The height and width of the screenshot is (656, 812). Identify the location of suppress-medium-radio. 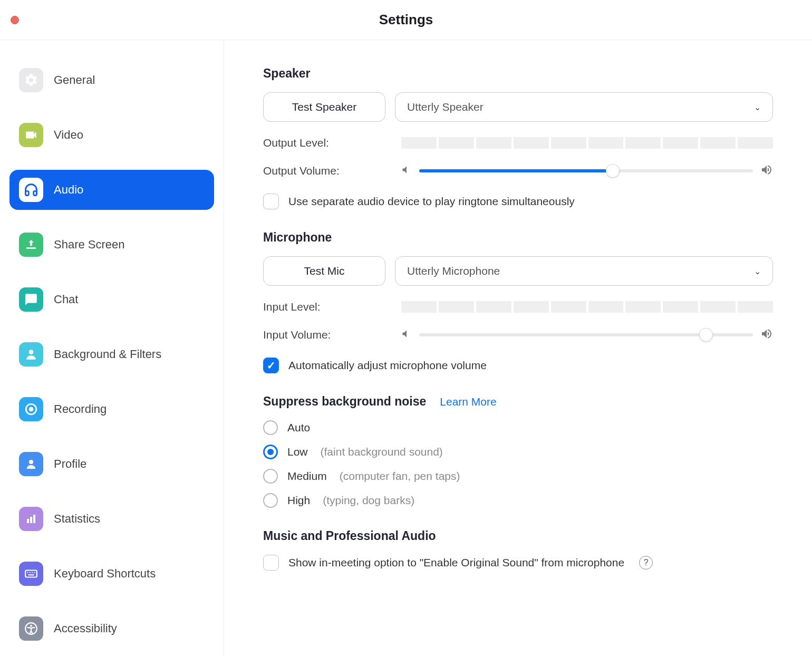
(270, 476).